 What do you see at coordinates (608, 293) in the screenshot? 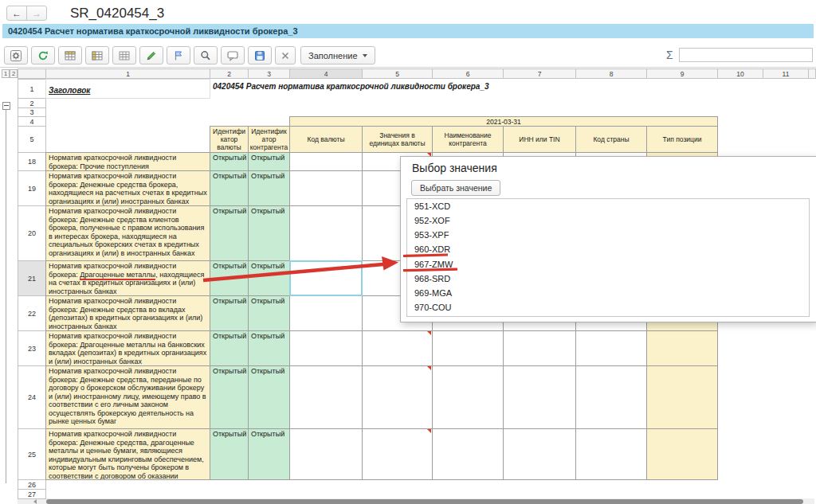
I see `value-list-item: 969-MGA` at bounding box center [608, 293].